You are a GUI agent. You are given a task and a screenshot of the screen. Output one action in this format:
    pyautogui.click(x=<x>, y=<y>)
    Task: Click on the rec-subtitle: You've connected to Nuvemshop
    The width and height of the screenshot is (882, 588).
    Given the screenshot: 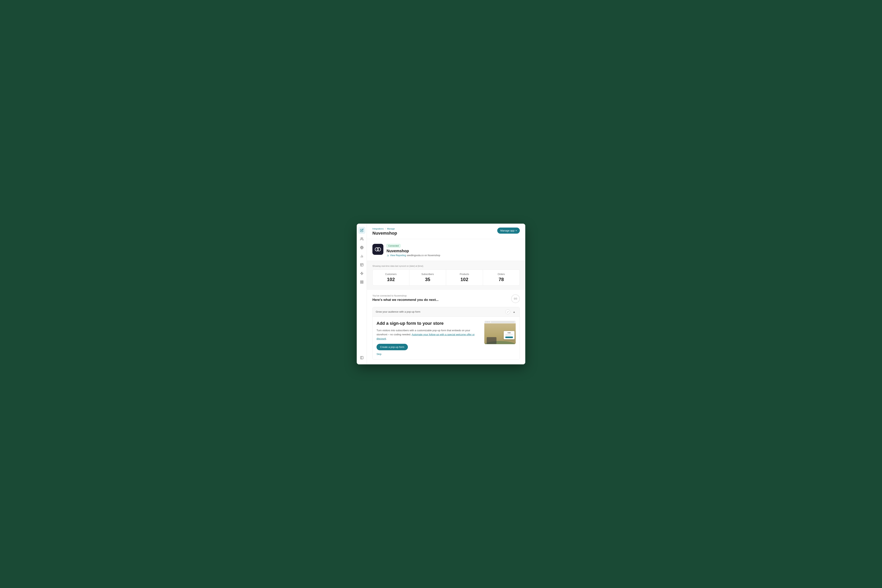 What is the action you would take?
    pyautogui.click(x=406, y=296)
    